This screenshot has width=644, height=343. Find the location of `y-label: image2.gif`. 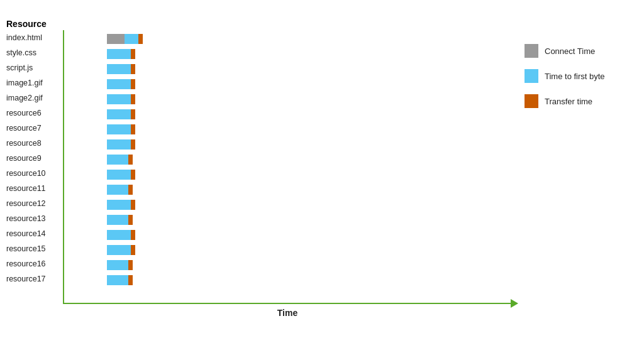

y-label: image2.gif is located at coordinates (35, 98).